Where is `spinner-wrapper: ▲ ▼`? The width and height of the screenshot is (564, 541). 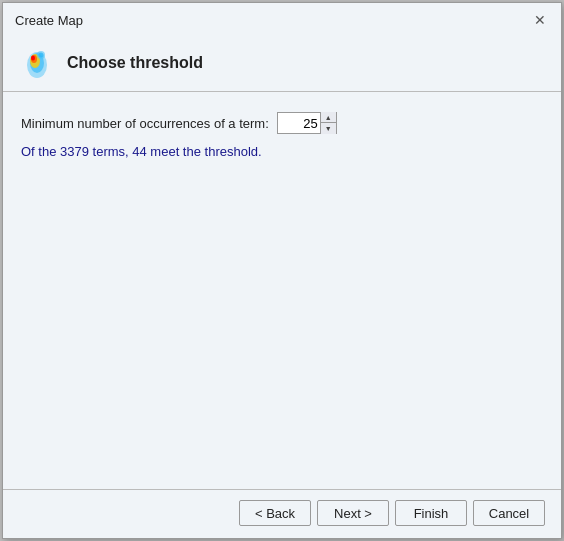
spinner-wrapper: ▲ ▼ is located at coordinates (307, 123).